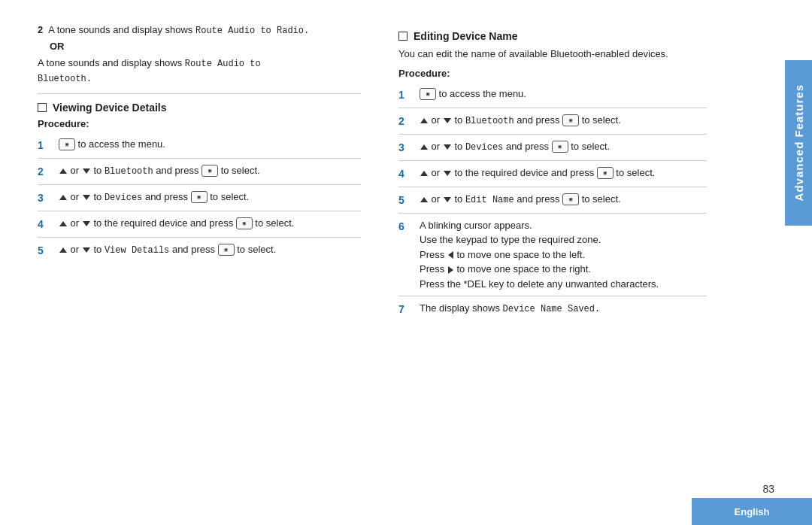  What do you see at coordinates (466, 36) in the screenshot?
I see `editing-title: Editing Device Name` at bounding box center [466, 36].